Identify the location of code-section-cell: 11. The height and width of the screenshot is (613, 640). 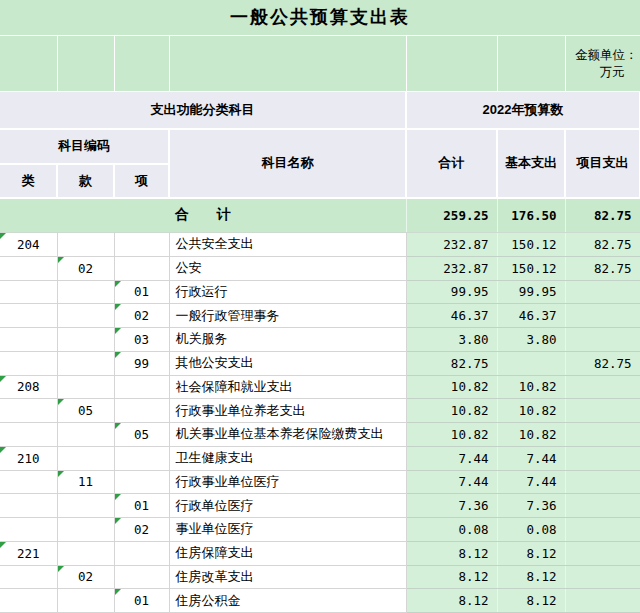
(86, 482).